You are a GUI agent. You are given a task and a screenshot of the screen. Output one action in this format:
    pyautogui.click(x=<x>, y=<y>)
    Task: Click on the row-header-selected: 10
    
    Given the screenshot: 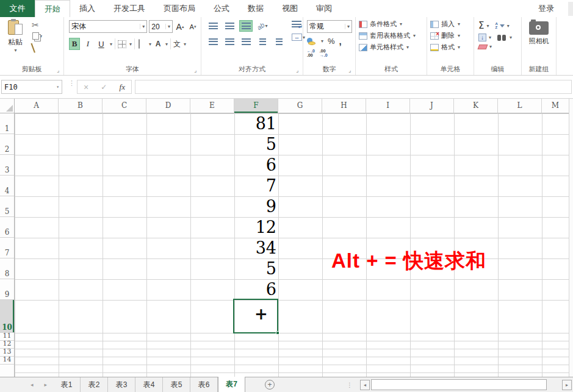 What is the action you would take?
    pyautogui.click(x=7, y=316)
    